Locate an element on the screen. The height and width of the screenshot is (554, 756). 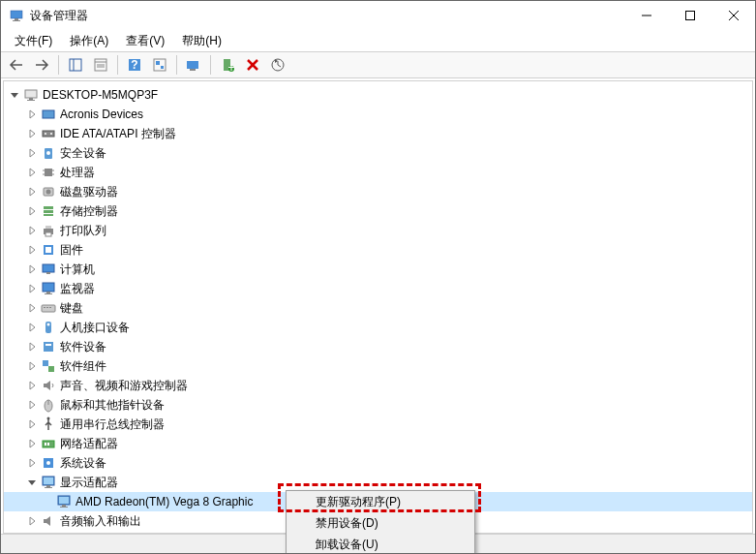
tree-category-7: 固件 is located at coordinates (378, 250).